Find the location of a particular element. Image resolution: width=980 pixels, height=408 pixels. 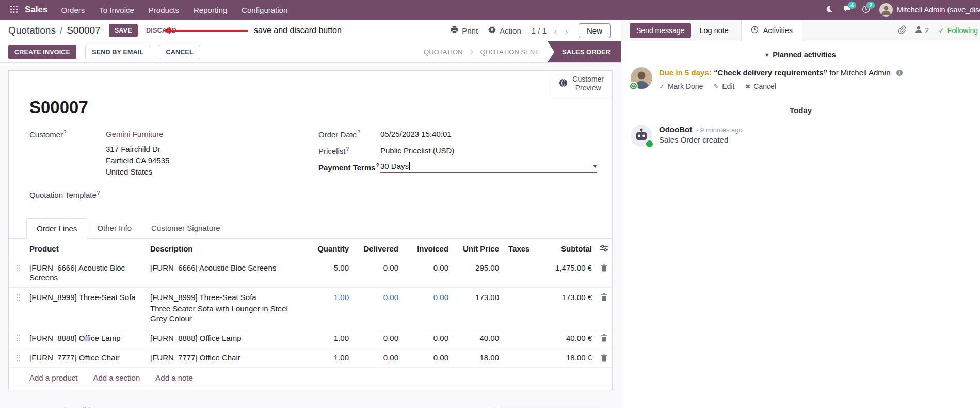

text-cursor is located at coordinates (410, 166).